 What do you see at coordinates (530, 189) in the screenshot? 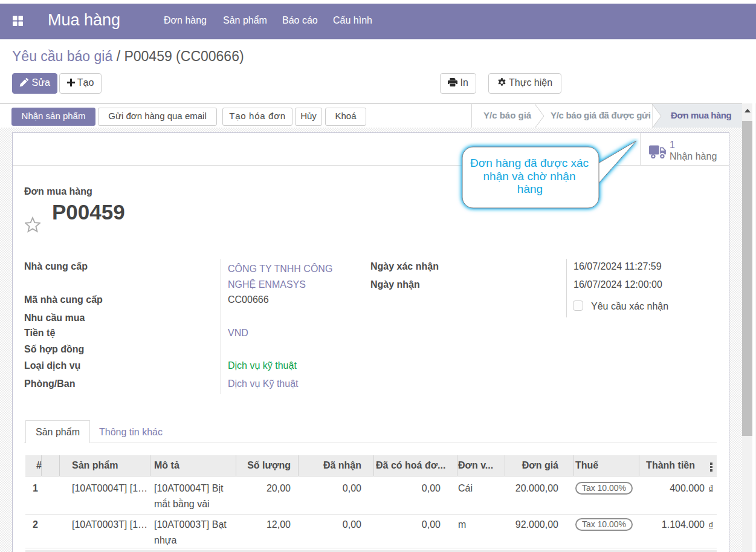
I see `svg-text: hàng` at bounding box center [530, 189].